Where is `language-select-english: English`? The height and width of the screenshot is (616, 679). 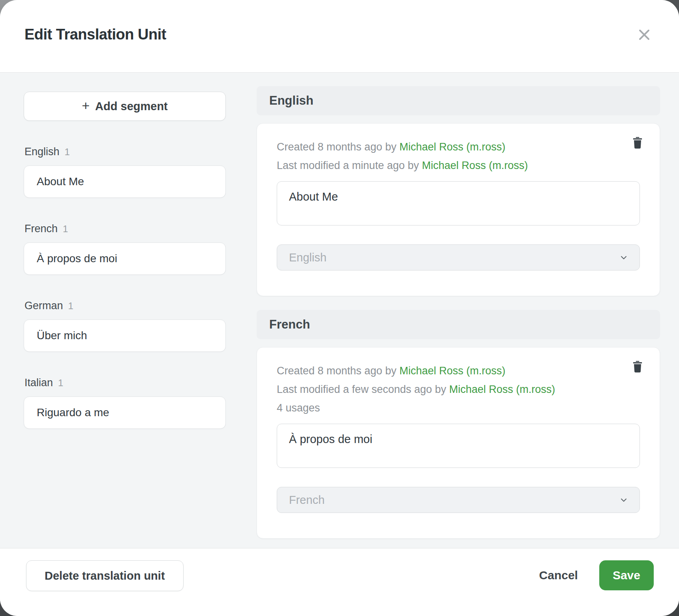 language-select-english: English is located at coordinates (458, 257).